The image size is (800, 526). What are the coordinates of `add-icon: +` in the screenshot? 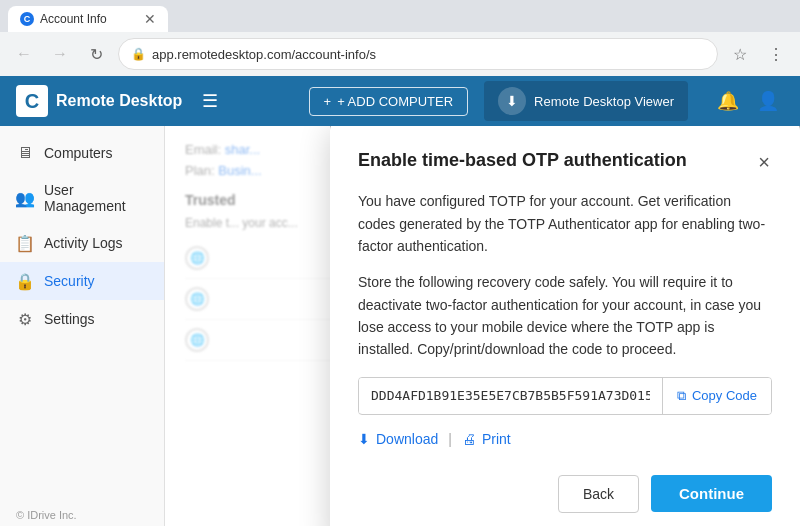 It's located at (328, 102).